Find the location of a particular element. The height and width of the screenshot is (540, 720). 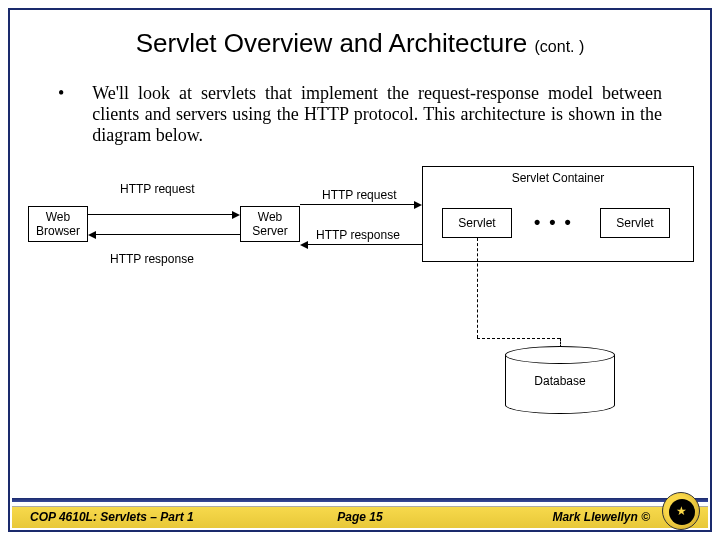

web-browser-box: Web Browser is located at coordinates (58, 224).